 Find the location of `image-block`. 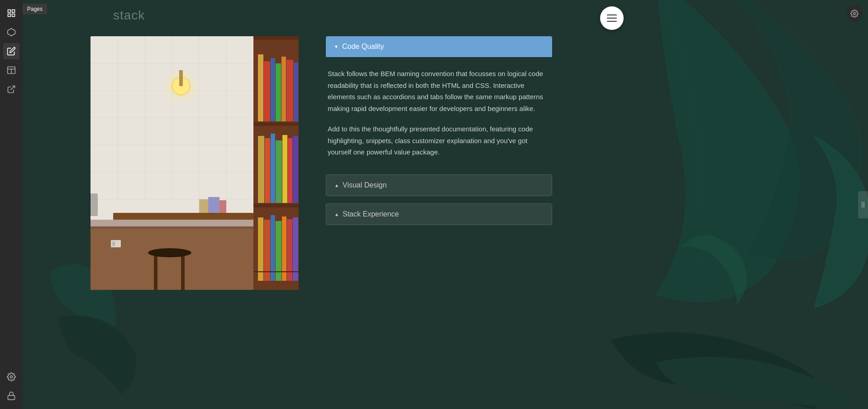

image-block is located at coordinates (195, 163).